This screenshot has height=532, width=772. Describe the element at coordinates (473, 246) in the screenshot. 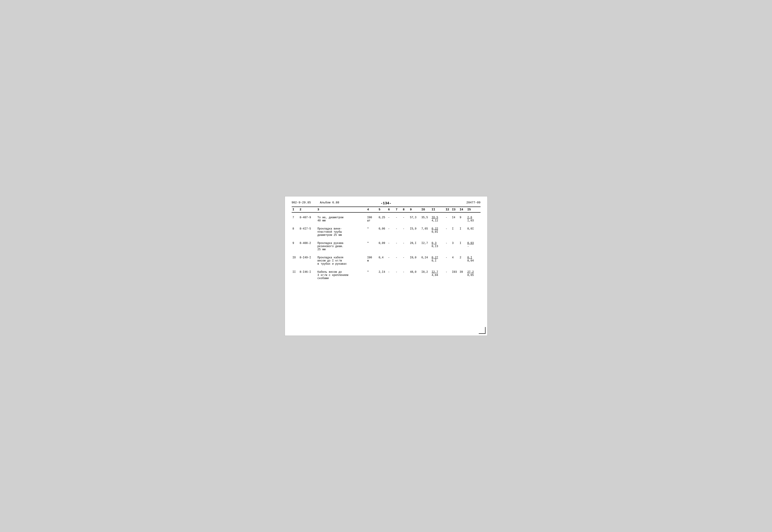

I see `row-col15: 0,03-` at that location.